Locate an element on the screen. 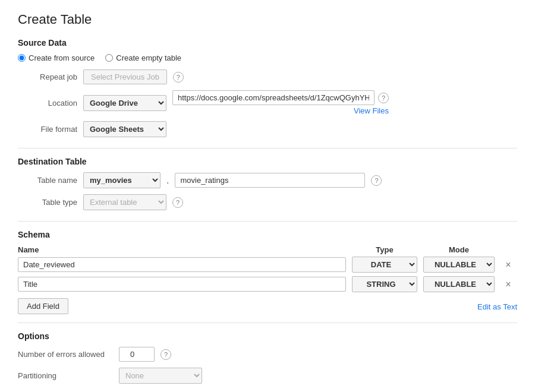 This screenshot has height=392, width=535. options-section: Options Number of errors allowed ? Parti… is located at coordinates (268, 358).